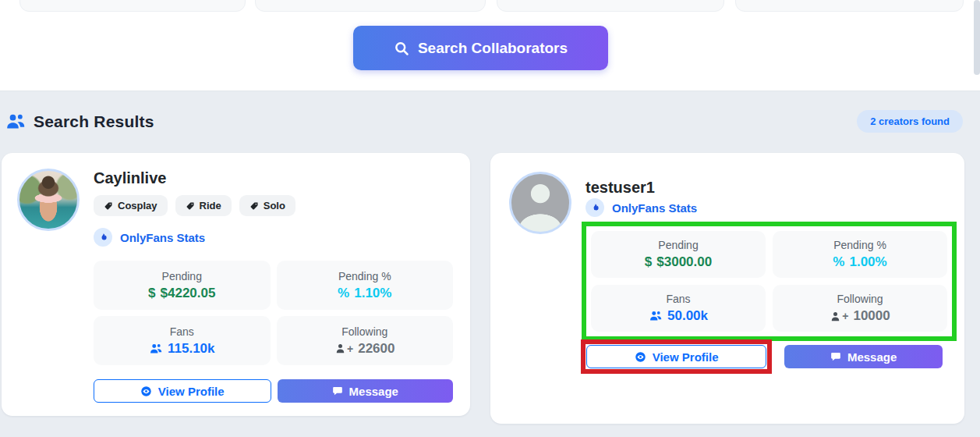  I want to click on stat-value: 1.10%, so click(373, 293).